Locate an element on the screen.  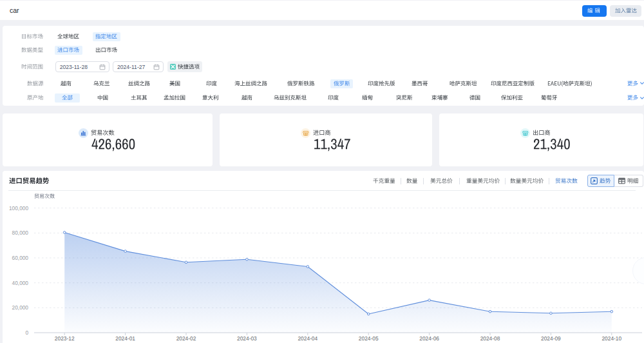
svg-text: 2024-08 is located at coordinates (491, 338).